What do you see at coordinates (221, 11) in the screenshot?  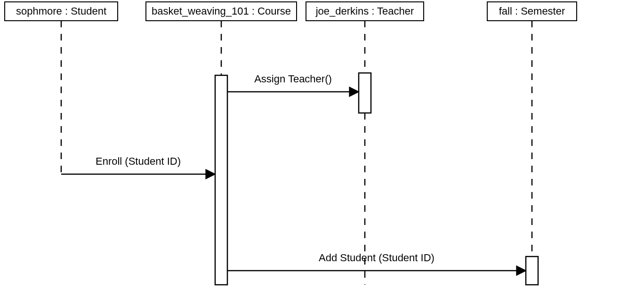 I see `participant-label-course: basket_weaving_101 : Course` at bounding box center [221, 11].